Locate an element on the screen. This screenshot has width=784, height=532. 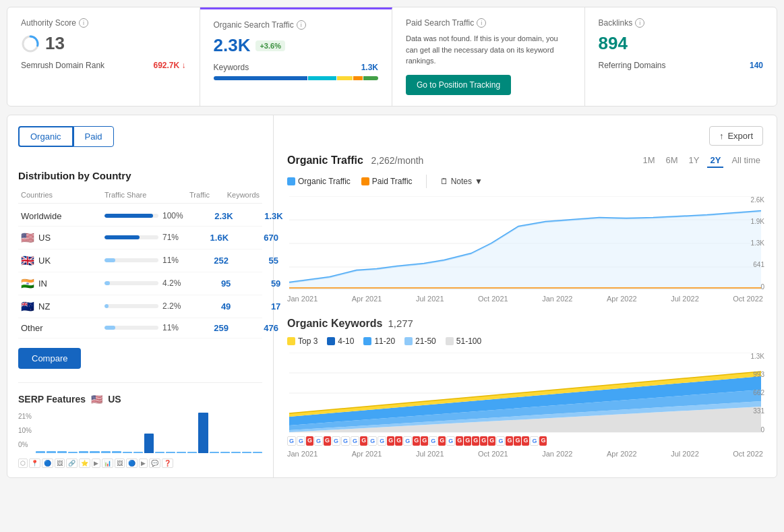
export-button: ↑ Export is located at coordinates (736, 136).